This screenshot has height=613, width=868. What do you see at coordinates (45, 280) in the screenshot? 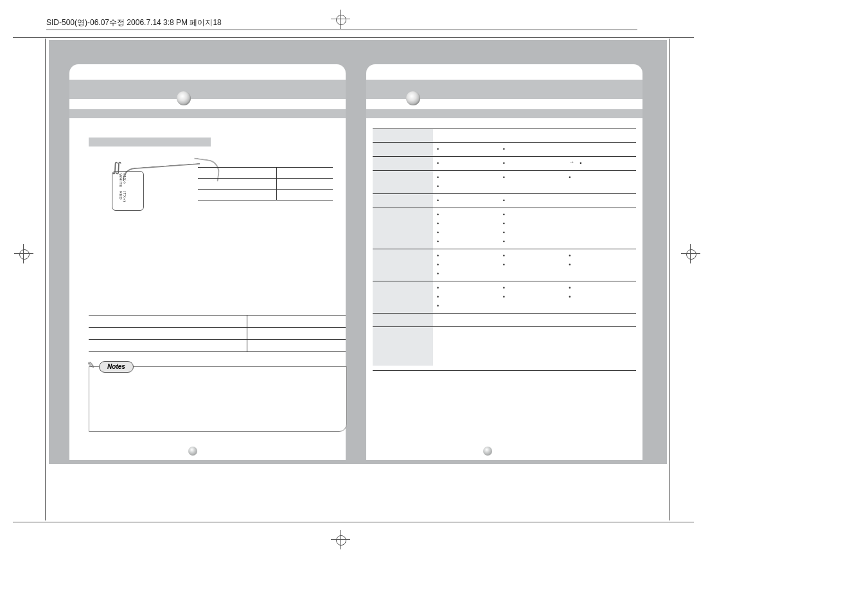
I see `trim-left` at bounding box center [45, 280].